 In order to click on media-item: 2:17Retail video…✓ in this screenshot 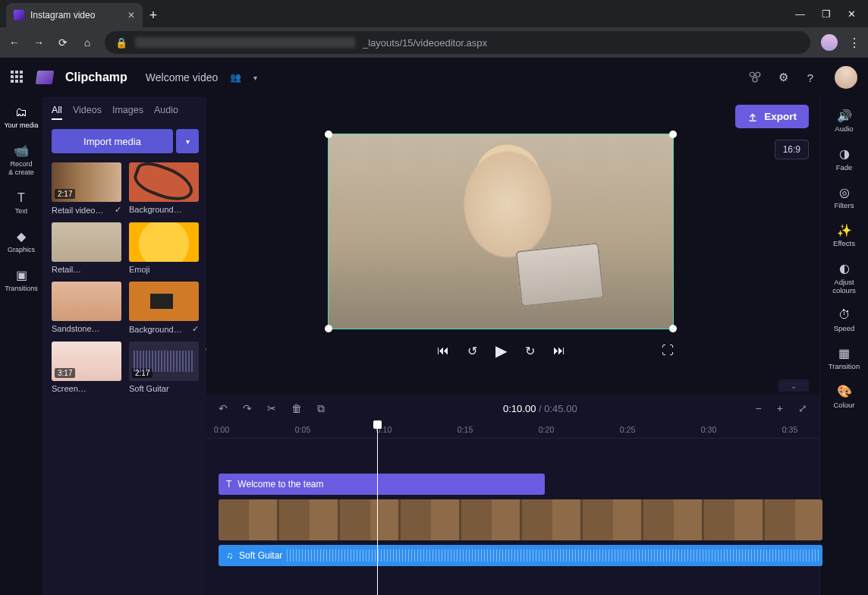, I will do `click(86, 188)`.